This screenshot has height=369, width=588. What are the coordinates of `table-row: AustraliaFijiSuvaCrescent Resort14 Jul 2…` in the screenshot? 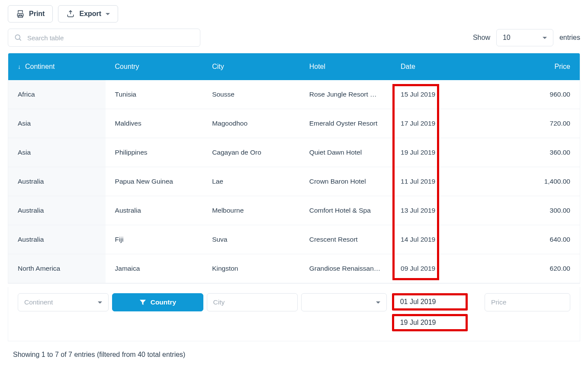 It's located at (294, 240).